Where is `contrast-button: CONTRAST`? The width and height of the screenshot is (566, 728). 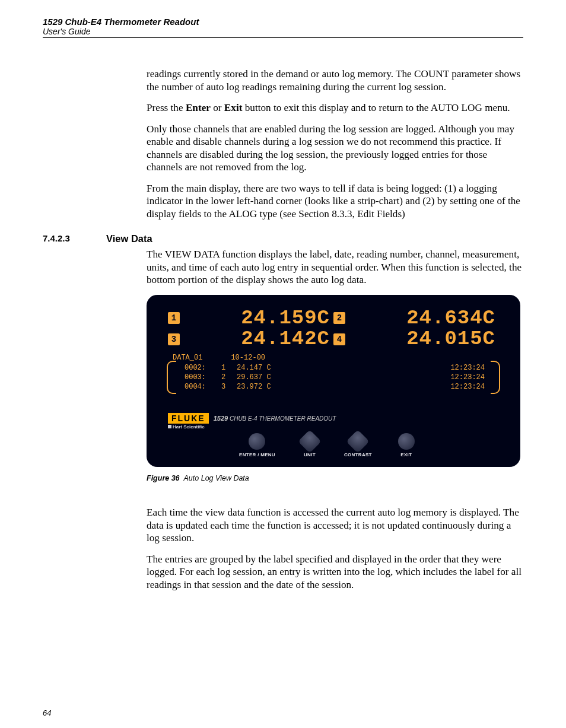
contrast-button: CONTRAST is located at coordinates (358, 445).